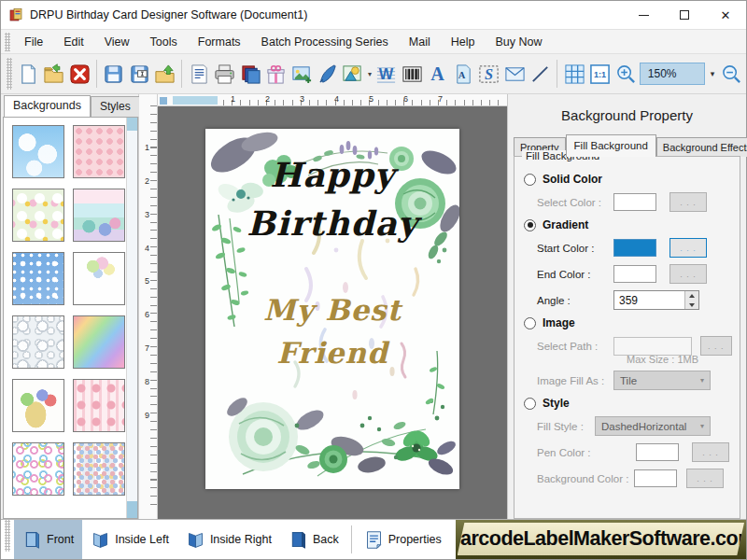  What do you see at coordinates (132, 317) in the screenshot?
I see `sidebar-scrollbar` at bounding box center [132, 317].